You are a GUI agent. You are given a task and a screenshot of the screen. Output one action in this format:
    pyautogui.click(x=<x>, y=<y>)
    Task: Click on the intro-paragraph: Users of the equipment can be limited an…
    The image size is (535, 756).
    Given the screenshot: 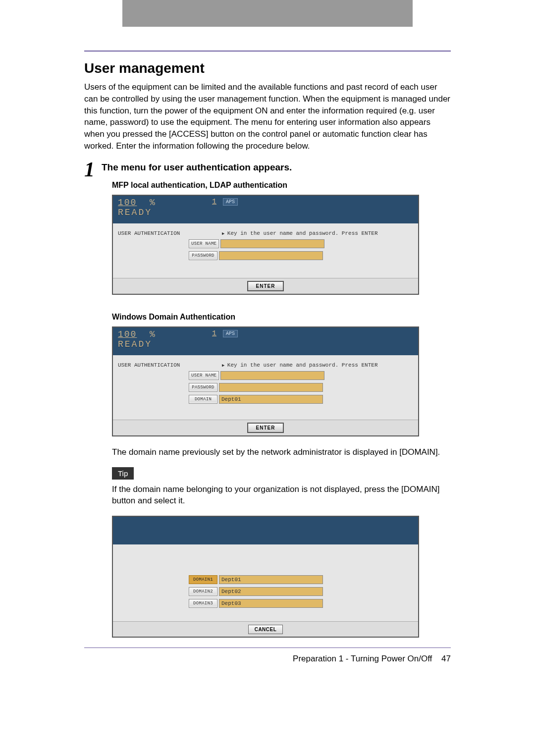 What is the action you would take?
    pyautogui.click(x=268, y=117)
    